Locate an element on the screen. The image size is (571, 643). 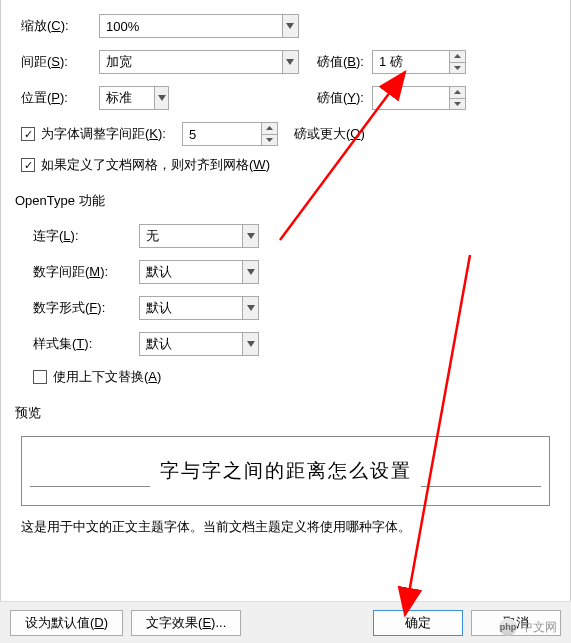
context-checkbox is located at coordinates (40, 377).